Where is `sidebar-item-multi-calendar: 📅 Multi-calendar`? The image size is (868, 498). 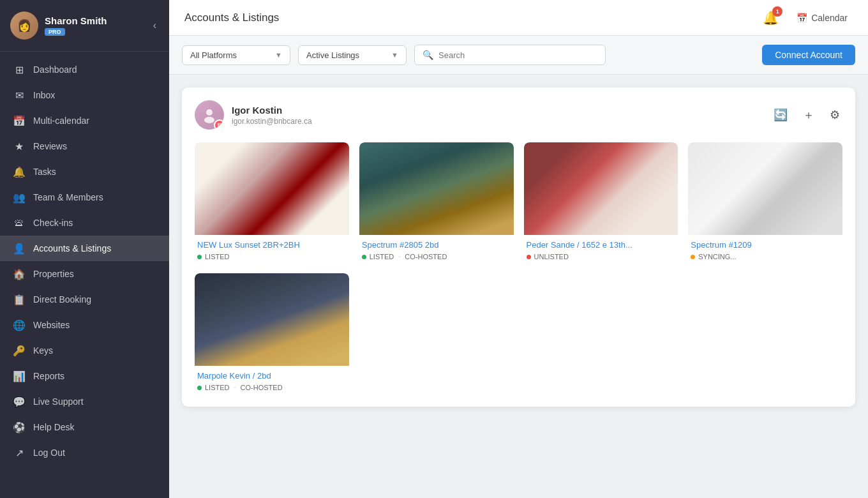
sidebar-item-multi-calendar: 📅 Multi-calendar is located at coordinates (84, 121).